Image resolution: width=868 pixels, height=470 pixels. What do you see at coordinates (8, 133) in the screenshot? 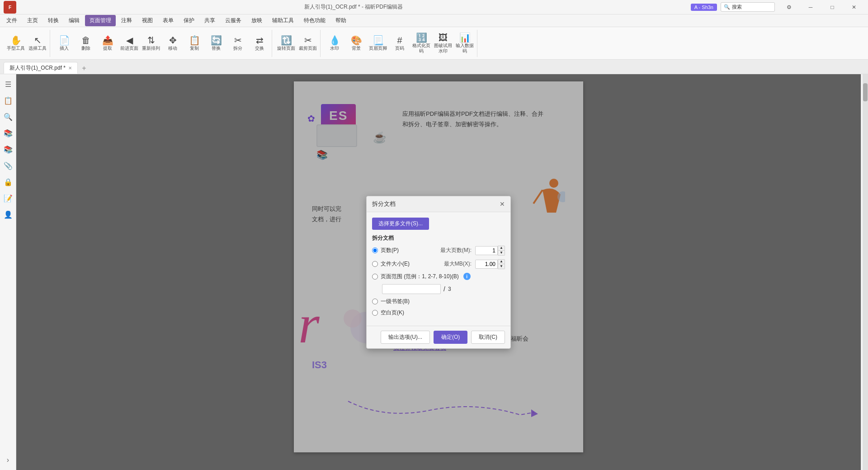
I see `sidebar-icon-bookmarks: 📚` at bounding box center [8, 133].